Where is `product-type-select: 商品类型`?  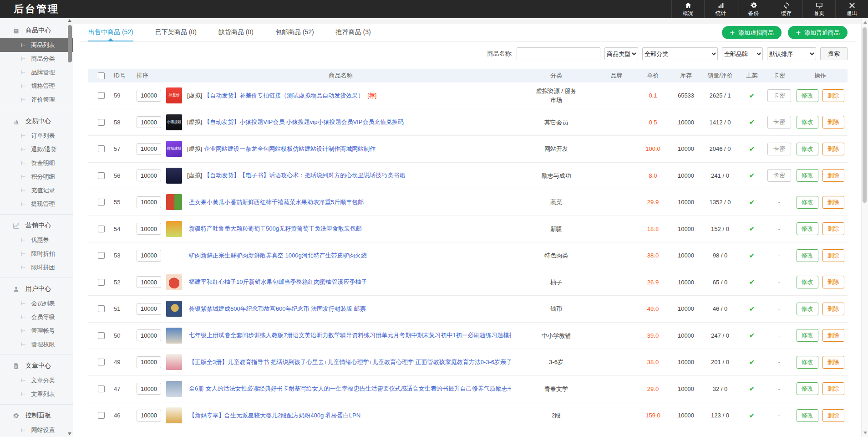 product-type-select: 商品类型 is located at coordinates (621, 54).